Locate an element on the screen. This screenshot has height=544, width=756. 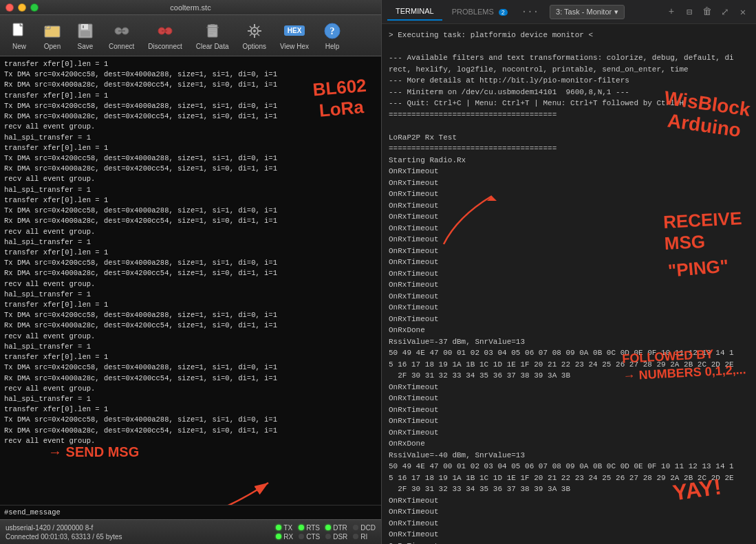
save-button: Save is located at coordinates (85, 36).